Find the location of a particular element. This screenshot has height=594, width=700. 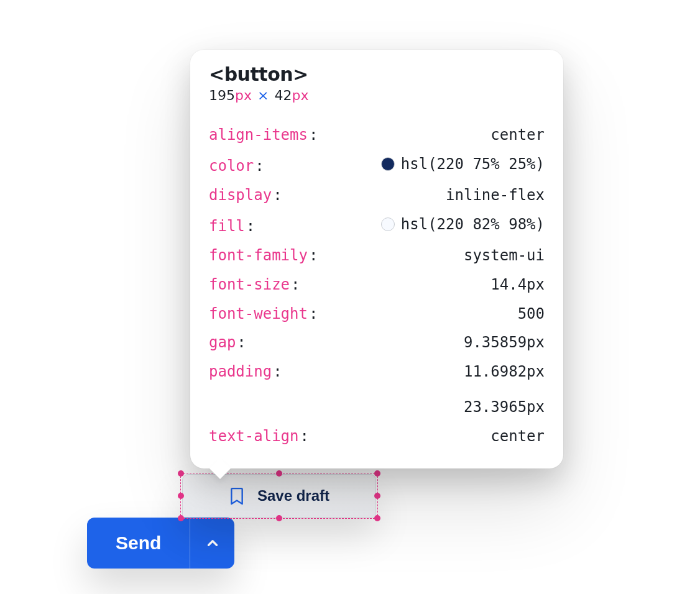

inspected-tag-name: <button> is located at coordinates (377, 75).